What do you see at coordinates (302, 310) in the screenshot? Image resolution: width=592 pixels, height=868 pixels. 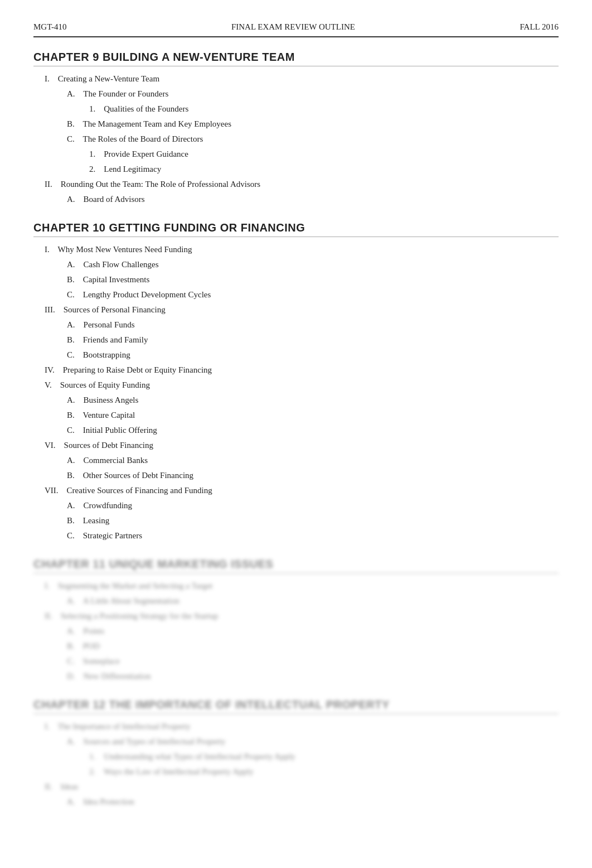 I see `outline-level1: III. Sources of Personal Financing` at bounding box center [302, 310].